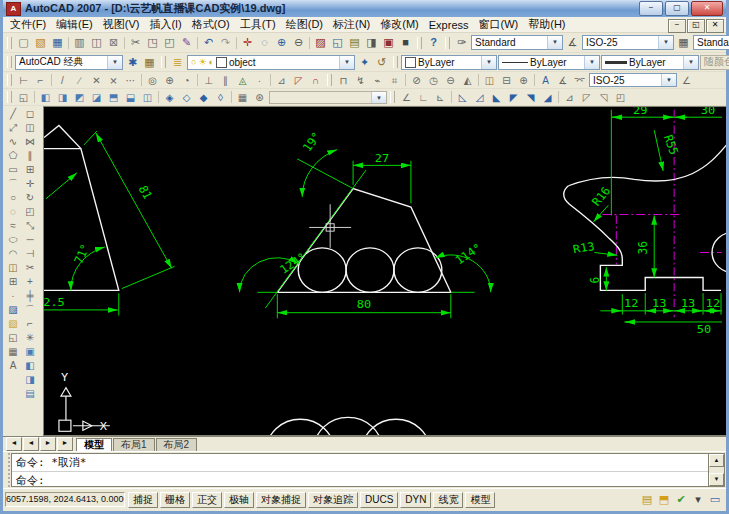 The height and width of the screenshot is (514, 729). What do you see at coordinates (298, 80) in the screenshot?
I see `toolbar-icon: ◸` at bounding box center [298, 80].